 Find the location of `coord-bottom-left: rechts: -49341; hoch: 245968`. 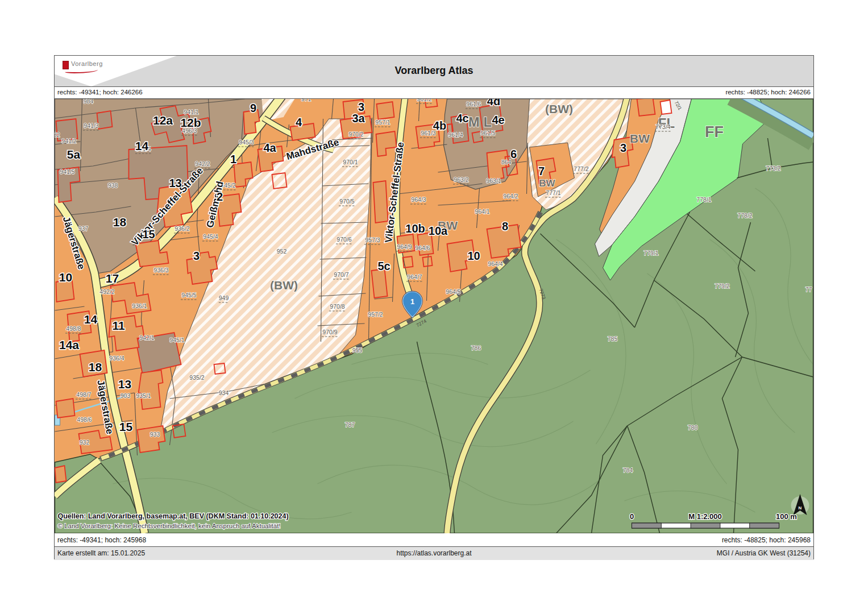

coord-bottom-left: rechts: -49341; hoch: 245968 is located at coordinates (102, 540).